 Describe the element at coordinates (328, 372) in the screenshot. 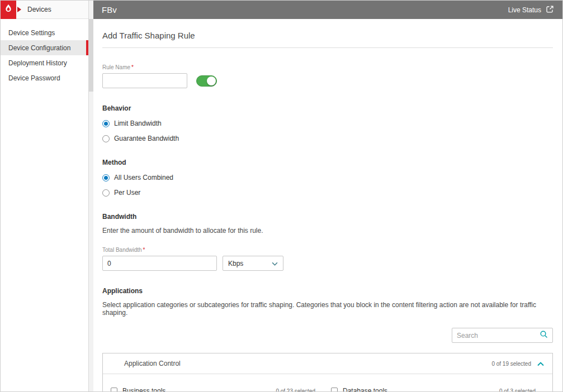

I see `application-control-panel: Application Control 0 of 19 selected Bus…` at that location.